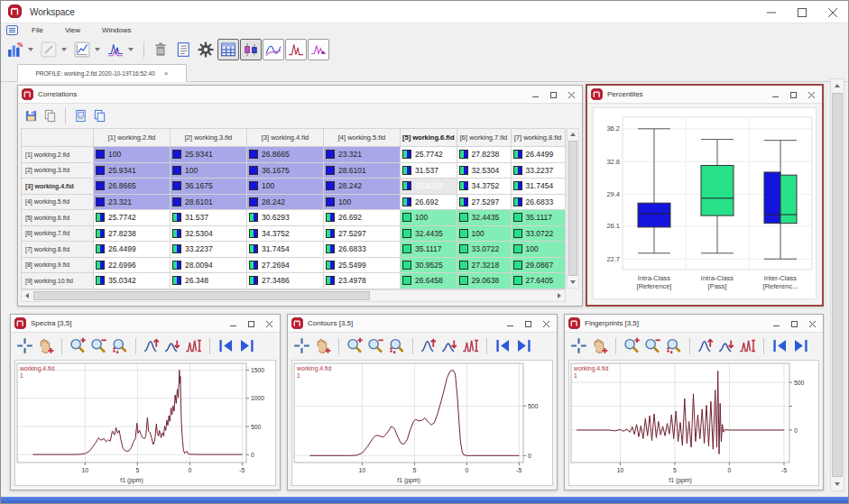 The height and width of the screenshot is (504, 849). I want to click on correlation-cell: 35.1117, so click(429, 250).